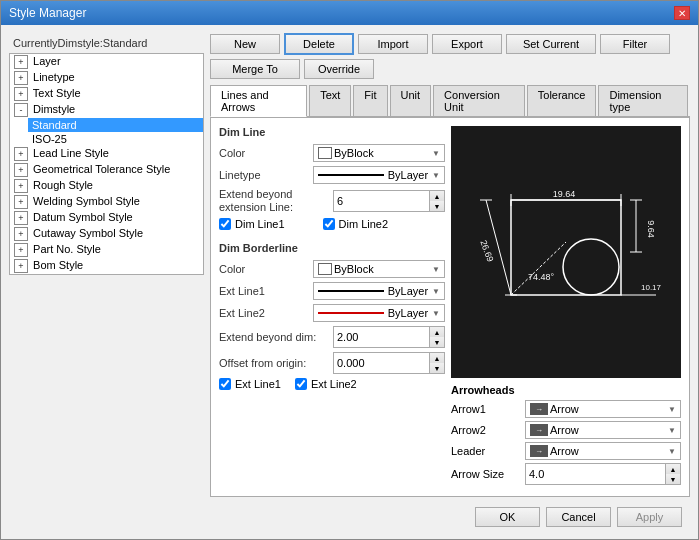 This screenshot has width=699, height=540. I want to click on dim-line-linetype-row: Linetype ByLayer ▼, so click(332, 175).